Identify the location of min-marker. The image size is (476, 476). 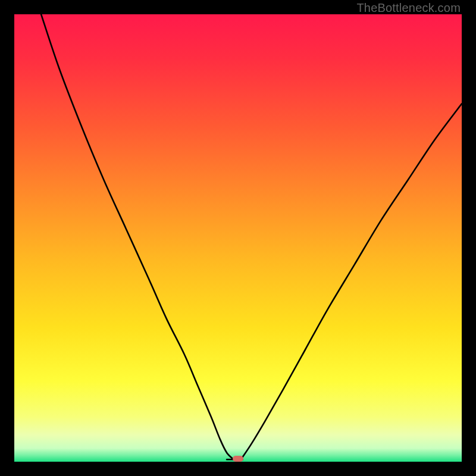
(238, 459).